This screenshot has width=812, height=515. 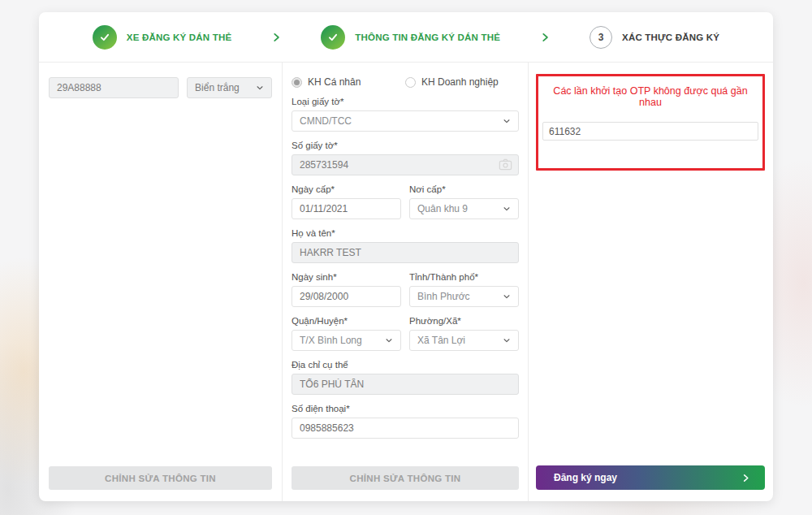 What do you see at coordinates (505, 164) in the screenshot?
I see `camera-icon` at bounding box center [505, 164].